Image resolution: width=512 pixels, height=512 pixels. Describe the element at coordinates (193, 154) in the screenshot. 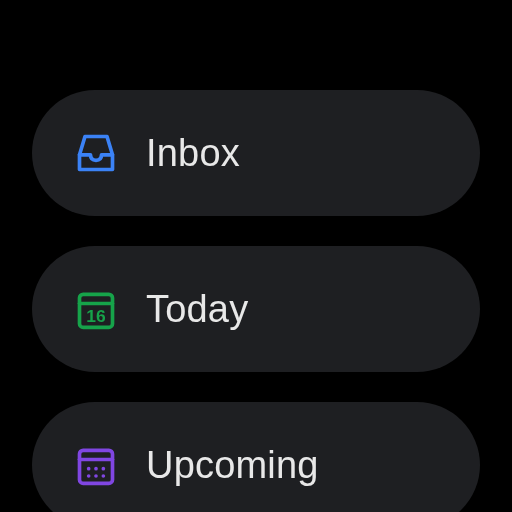

I see `nav-item-label: Inbox` at that location.